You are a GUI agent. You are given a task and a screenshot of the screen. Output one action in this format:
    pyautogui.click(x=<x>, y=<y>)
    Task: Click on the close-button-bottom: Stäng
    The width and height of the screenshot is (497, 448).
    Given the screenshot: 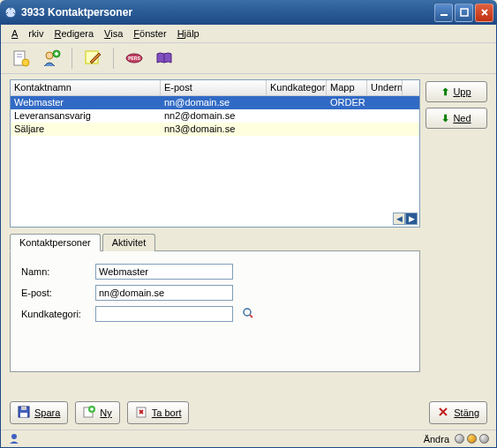 What is the action you would take?
    pyautogui.click(x=458, y=413)
    